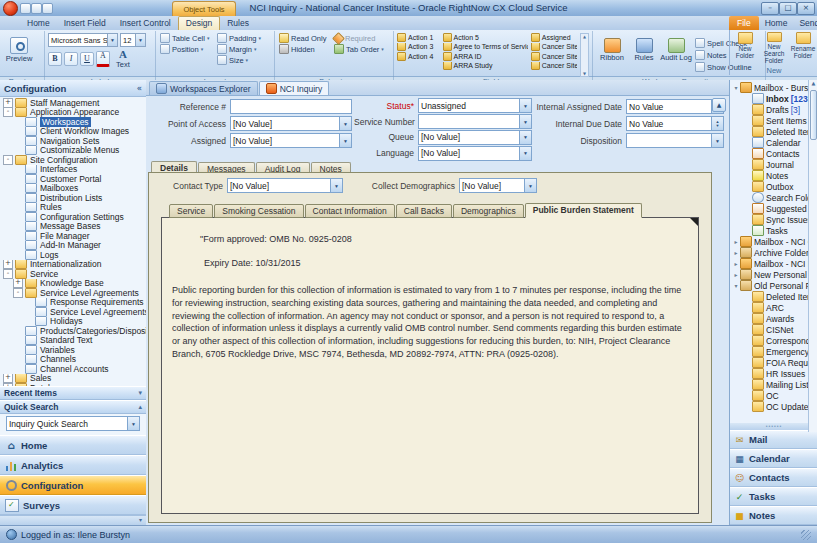 This screenshot has width=817, height=543. What do you see at coordinates (805, 23) in the screenshot?
I see `outlook-ribbon-tab: Send /` at bounding box center [805, 23].